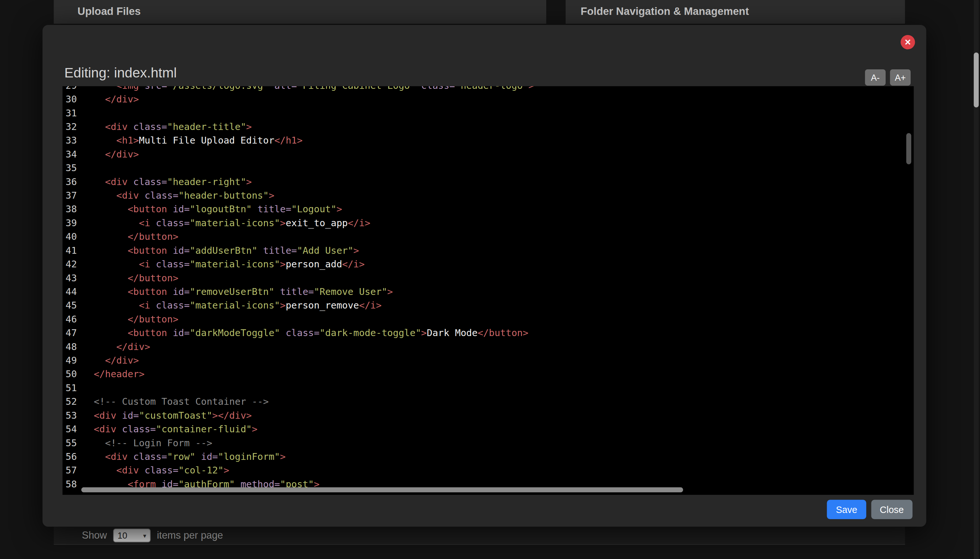 The width and height of the screenshot is (980, 559). Describe the element at coordinates (846, 509) in the screenshot. I see `save-button: Save` at that location.